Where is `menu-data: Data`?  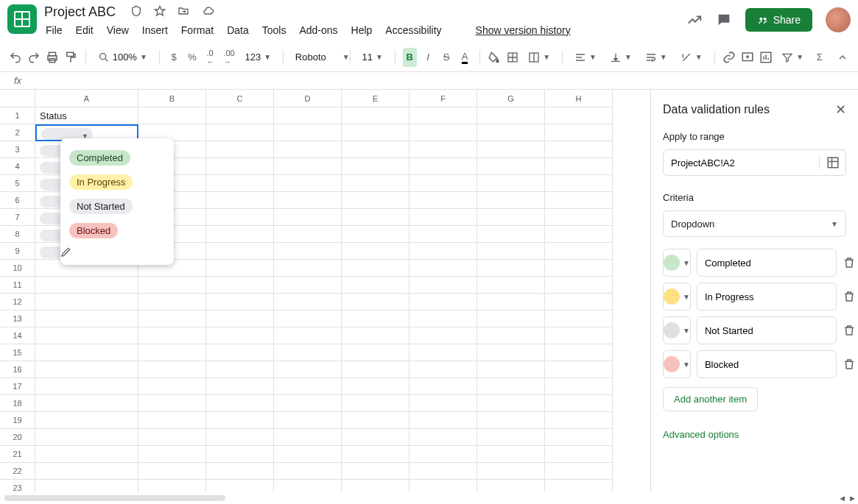
menu-data: Data is located at coordinates (238, 30).